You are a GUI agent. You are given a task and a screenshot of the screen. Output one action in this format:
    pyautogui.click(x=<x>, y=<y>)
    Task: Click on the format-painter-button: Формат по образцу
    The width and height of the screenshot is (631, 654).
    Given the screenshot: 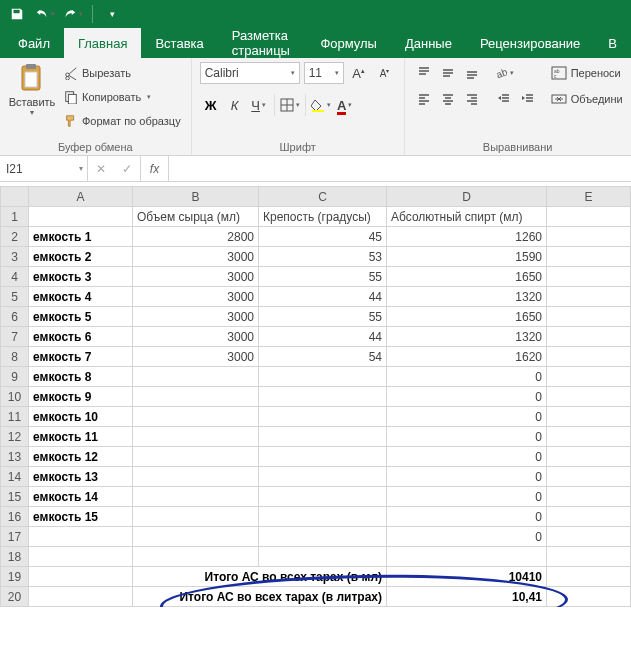 What is the action you would take?
    pyautogui.click(x=122, y=121)
    